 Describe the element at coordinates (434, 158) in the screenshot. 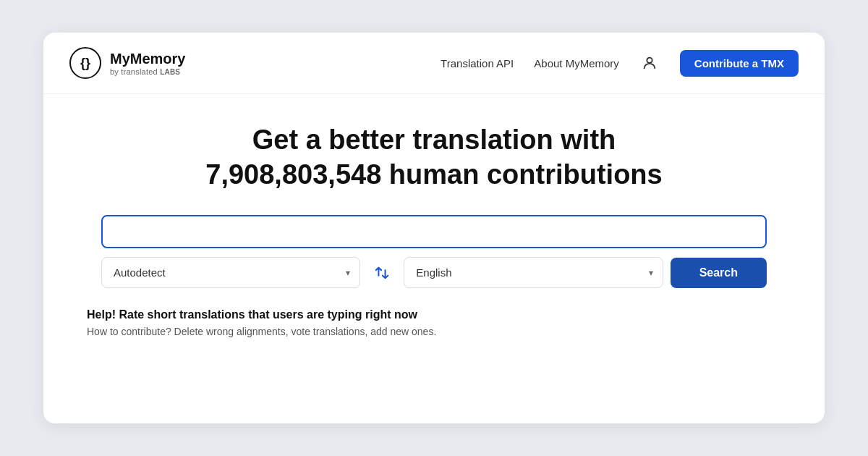

I see `hero-title: Get a better translation with 7,908,803,…` at that location.